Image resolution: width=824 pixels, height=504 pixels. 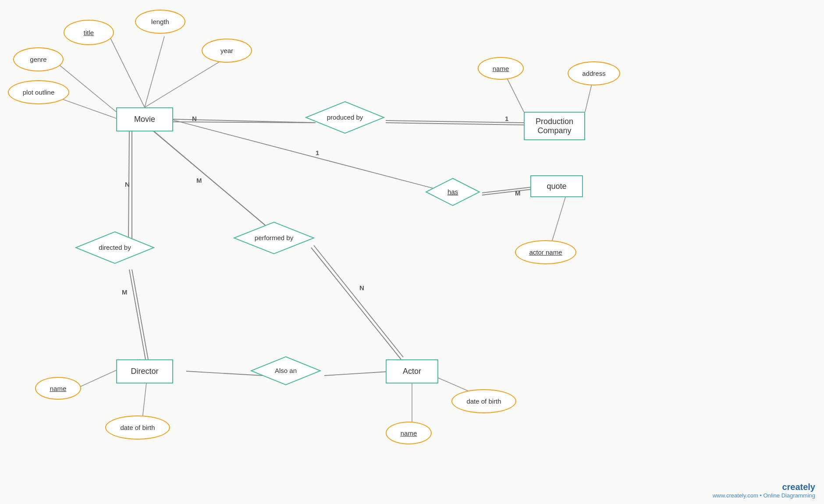 I want to click on attribute-year-label: year, so click(x=227, y=51).